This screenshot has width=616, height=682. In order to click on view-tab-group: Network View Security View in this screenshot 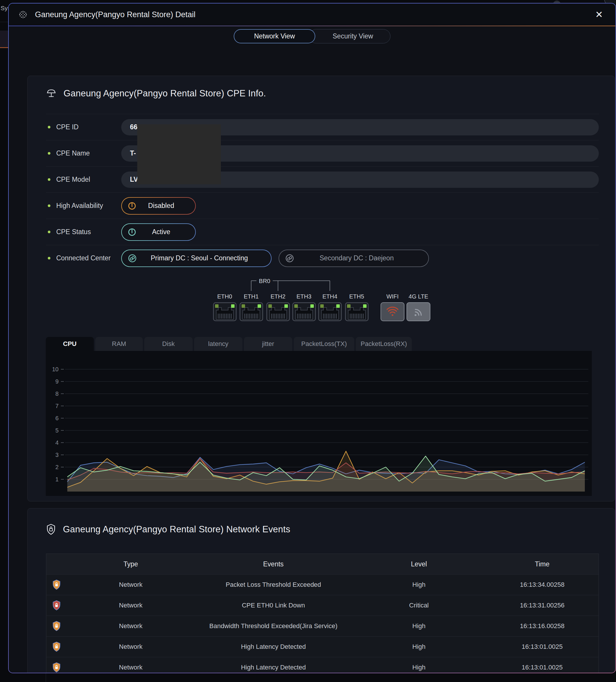, I will do `click(312, 36)`.